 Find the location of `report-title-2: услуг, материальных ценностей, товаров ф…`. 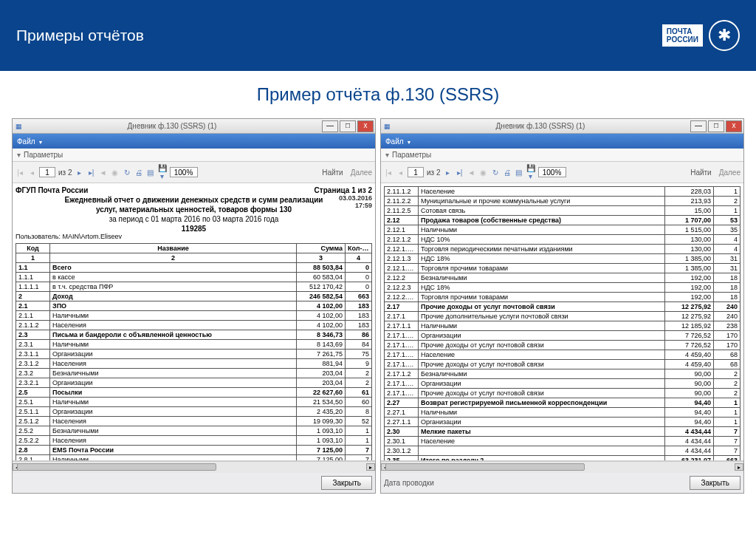

report-title-2: услуг, материальных ценностей, товаров ф… is located at coordinates (193, 210).